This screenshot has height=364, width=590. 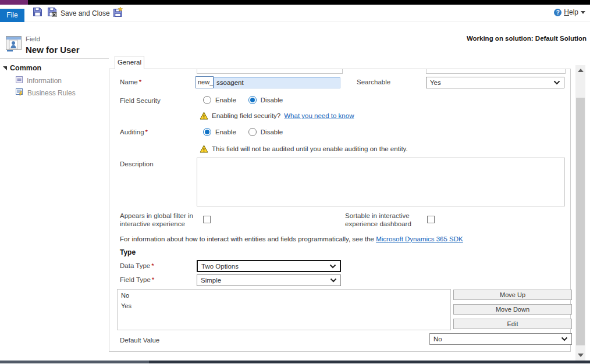 What do you see at coordinates (128, 252) in the screenshot?
I see `type-section-heading: Type` at bounding box center [128, 252].